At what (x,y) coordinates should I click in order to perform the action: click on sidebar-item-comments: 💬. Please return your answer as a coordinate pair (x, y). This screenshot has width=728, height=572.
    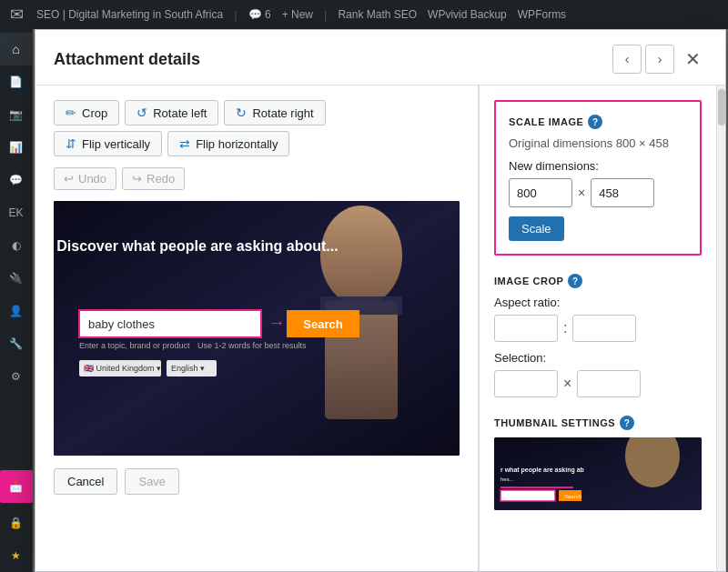
    Looking at the image, I should click on (16, 180).